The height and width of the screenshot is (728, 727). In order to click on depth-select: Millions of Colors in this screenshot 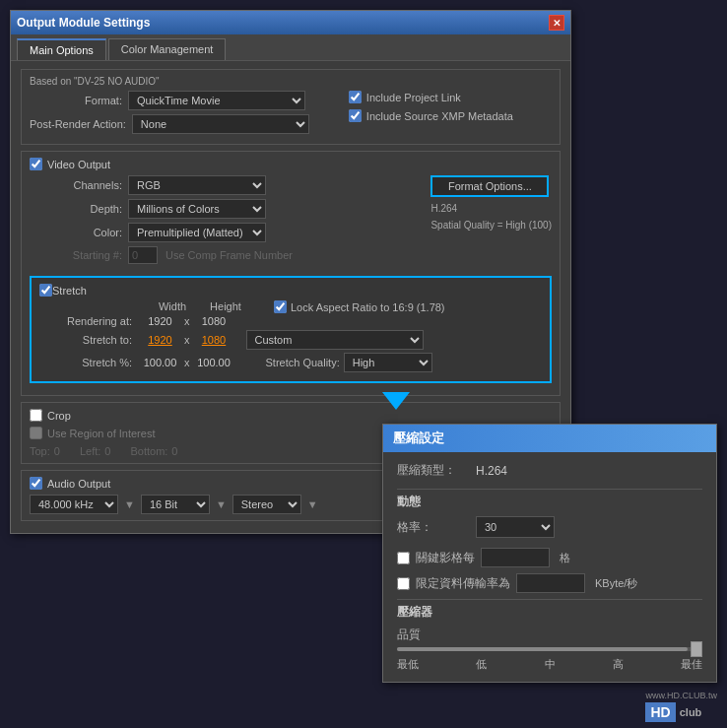, I will do `click(197, 209)`.